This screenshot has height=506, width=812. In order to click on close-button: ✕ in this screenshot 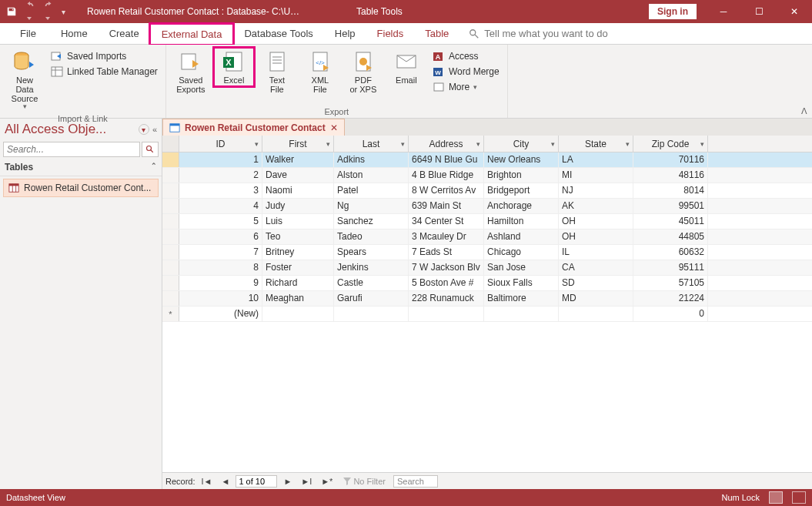, I will do `click(794, 12)`.